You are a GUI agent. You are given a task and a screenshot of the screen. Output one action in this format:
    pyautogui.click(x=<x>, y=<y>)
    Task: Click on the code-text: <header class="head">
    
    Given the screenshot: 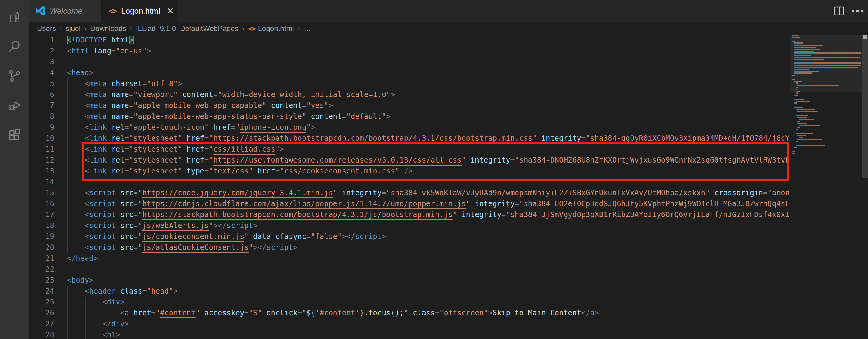 What is the action you would take?
    pyautogui.click(x=123, y=291)
    